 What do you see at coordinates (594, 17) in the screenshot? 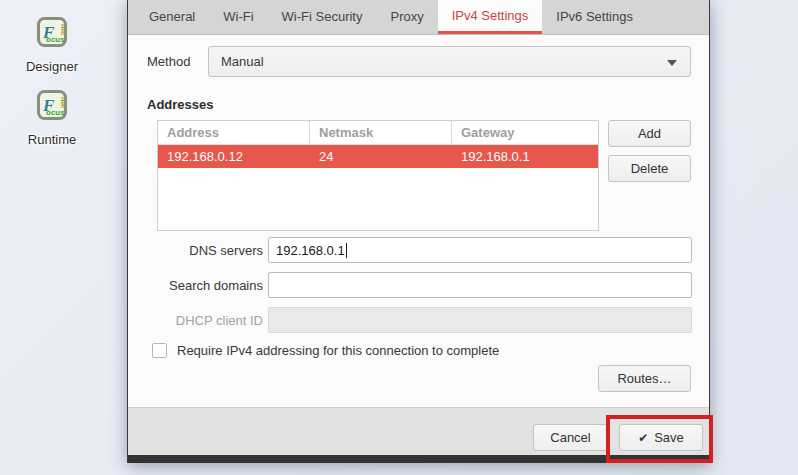
I see `tab-ipv6-settings: IPv6 Settings` at bounding box center [594, 17].